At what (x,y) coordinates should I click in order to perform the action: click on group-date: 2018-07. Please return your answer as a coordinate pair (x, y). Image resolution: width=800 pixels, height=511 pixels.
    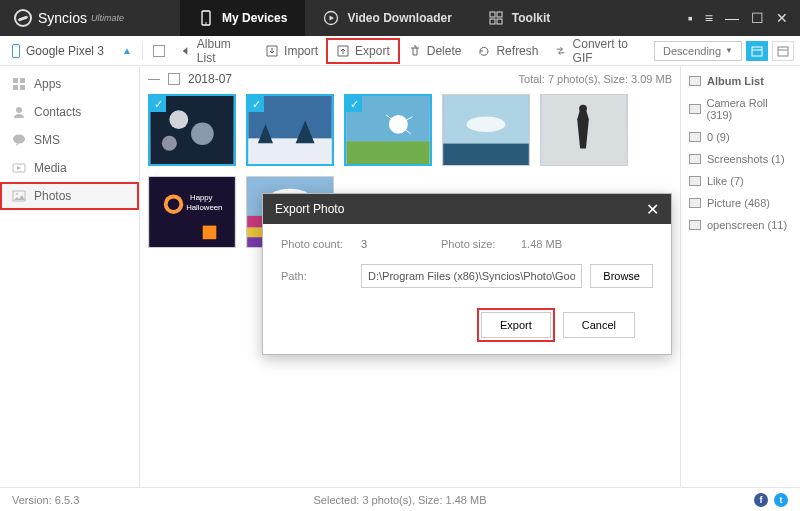
    Looking at the image, I should click on (210, 79).